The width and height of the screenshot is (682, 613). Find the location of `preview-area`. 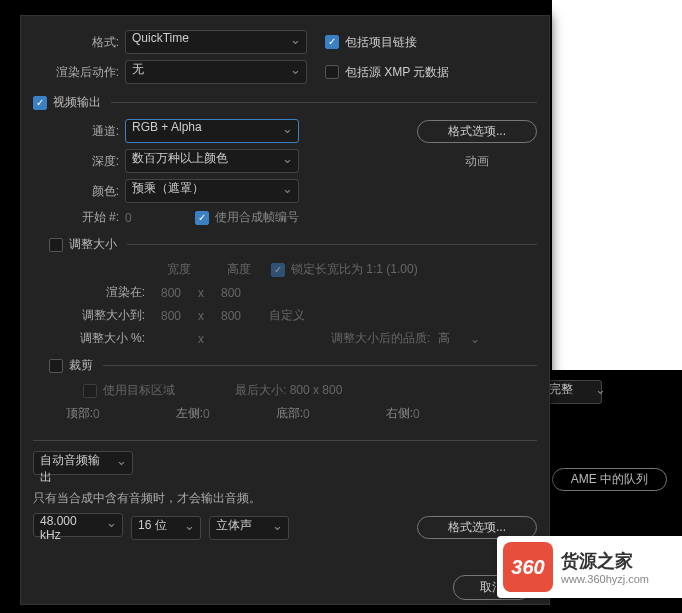

preview-area is located at coordinates (617, 185).